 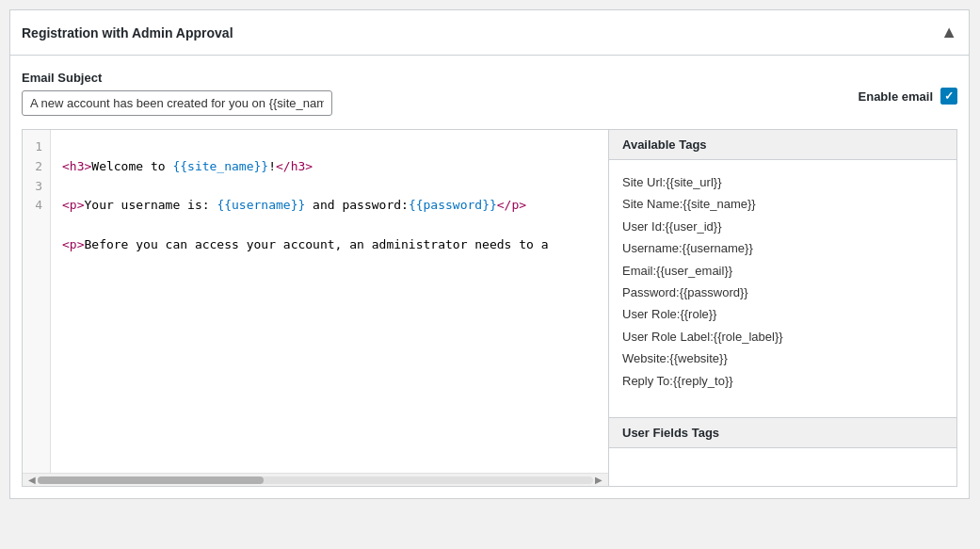 What do you see at coordinates (783, 380) in the screenshot?
I see `tag-reply-to: Reply To:{{reply_to}}` at bounding box center [783, 380].